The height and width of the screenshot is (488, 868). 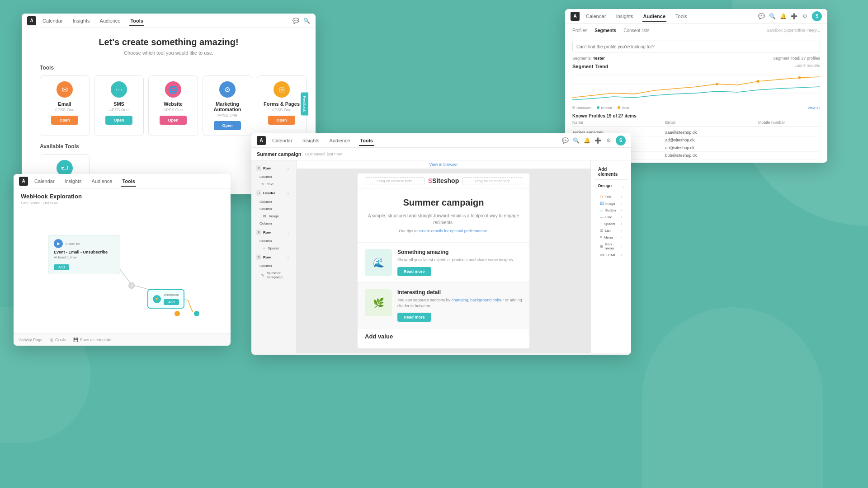 I want to click on sidebar-item-column-6: Column, so click(x=274, y=266).